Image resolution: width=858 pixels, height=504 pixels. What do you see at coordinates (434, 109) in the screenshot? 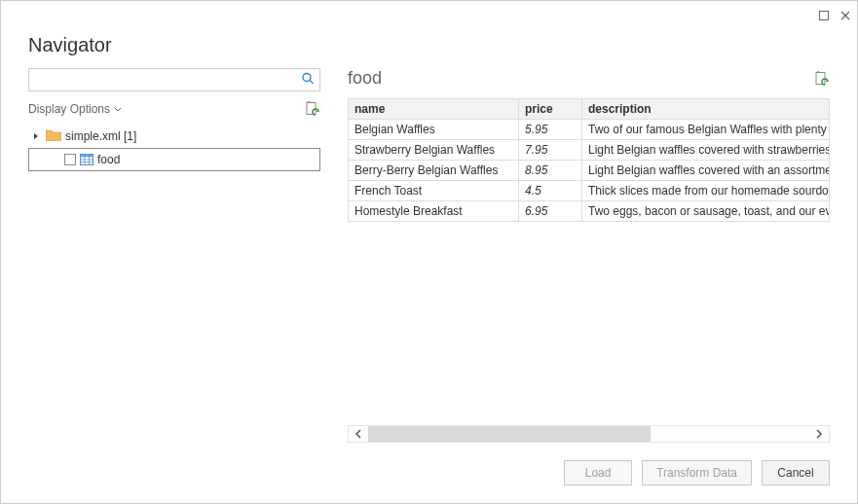
I see `column-header-name: name` at bounding box center [434, 109].